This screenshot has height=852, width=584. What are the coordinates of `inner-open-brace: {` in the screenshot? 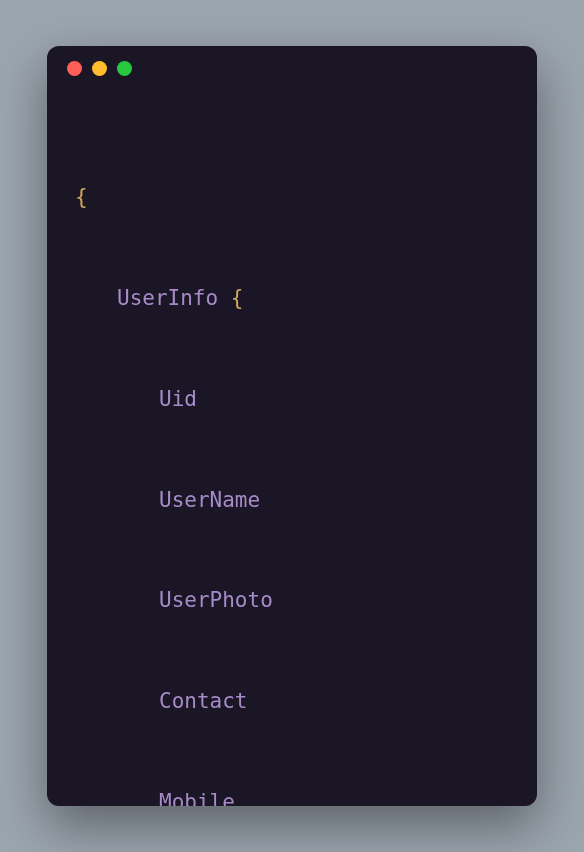 It's located at (238, 298).